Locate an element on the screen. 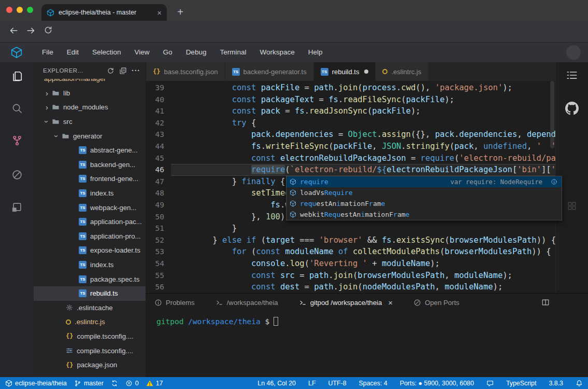 The image size is (588, 389). code-line: require(`electron-rebuild/${electronRebu… is located at coordinates (363, 170).